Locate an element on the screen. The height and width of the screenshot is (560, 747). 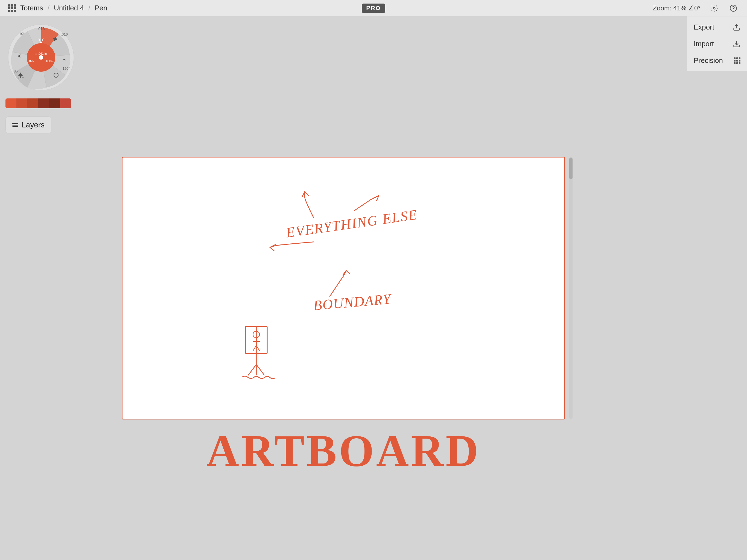
layers-button: Layers is located at coordinates (28, 125).